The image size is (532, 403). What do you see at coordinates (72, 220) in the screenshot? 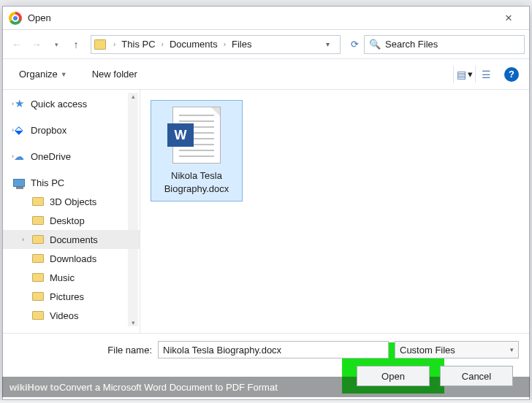
I see `sidebar-item-desktop: Desktop` at bounding box center [72, 220].